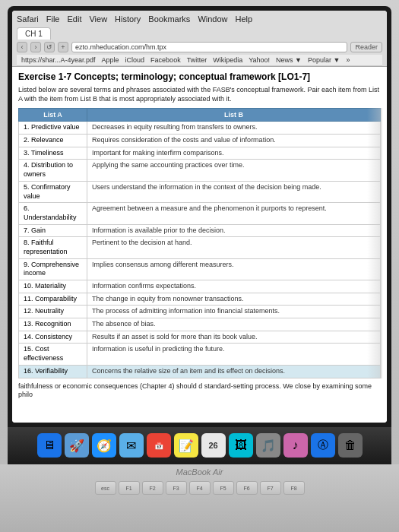  I want to click on key-f8: F8, so click(294, 488).